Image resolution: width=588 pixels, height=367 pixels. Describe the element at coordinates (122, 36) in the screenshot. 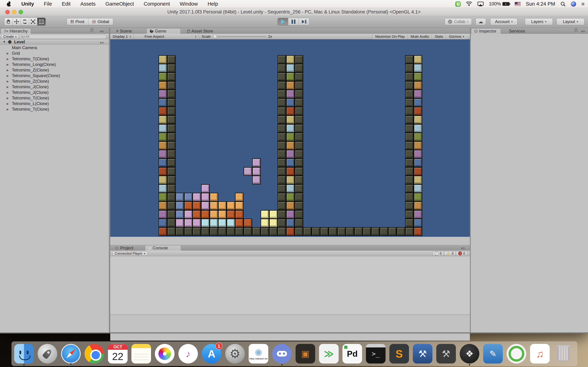

I see `display-dropdown: Display 1 ▲▼` at that location.